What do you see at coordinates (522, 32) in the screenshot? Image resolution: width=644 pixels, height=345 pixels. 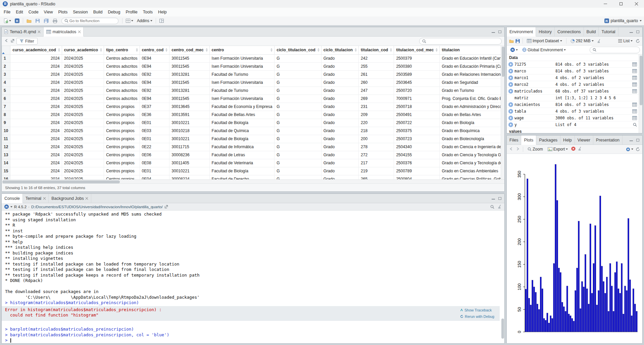 I see `tab-environment: Environment` at bounding box center [522, 32].